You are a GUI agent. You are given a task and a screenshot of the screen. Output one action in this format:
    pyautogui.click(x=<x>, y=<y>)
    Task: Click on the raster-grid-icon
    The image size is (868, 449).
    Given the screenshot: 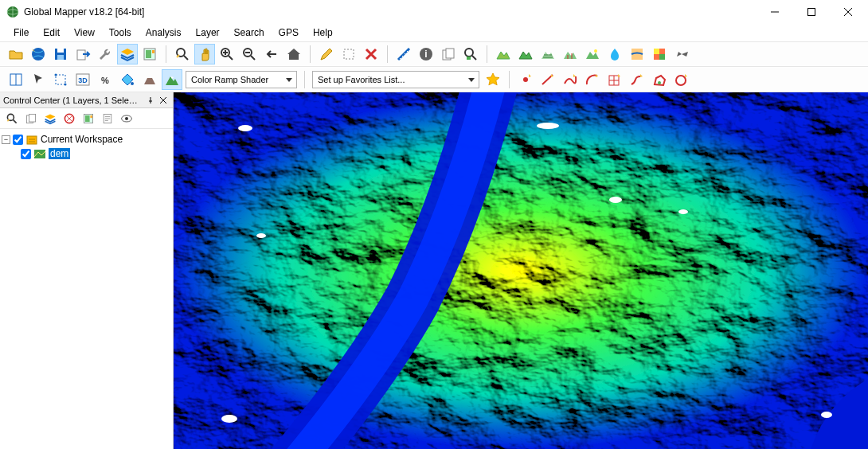 What is the action you would take?
    pyautogui.click(x=659, y=54)
    